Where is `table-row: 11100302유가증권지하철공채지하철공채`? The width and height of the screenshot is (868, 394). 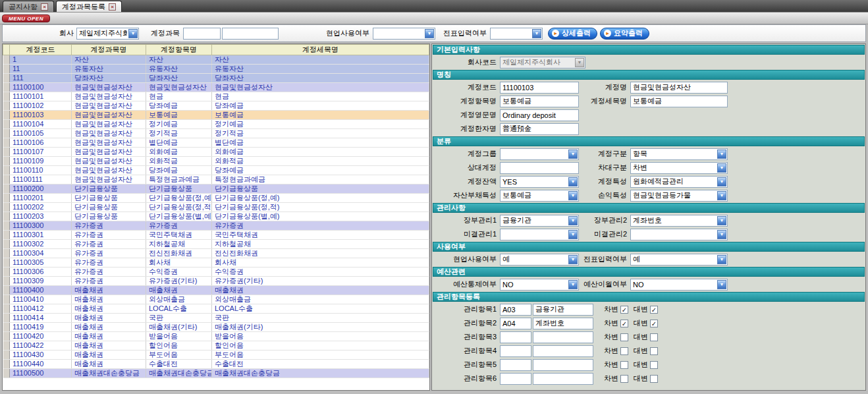 table-row: 11100302유가증권지하철공채지하철공채 is located at coordinates (216, 244).